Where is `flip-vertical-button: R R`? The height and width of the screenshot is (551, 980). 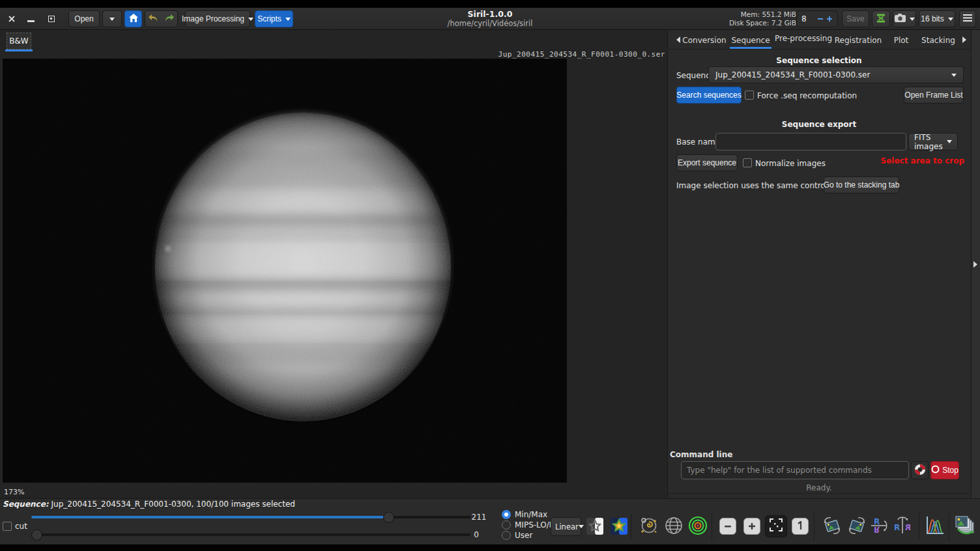
flip-vertical-button: R R is located at coordinates (880, 527).